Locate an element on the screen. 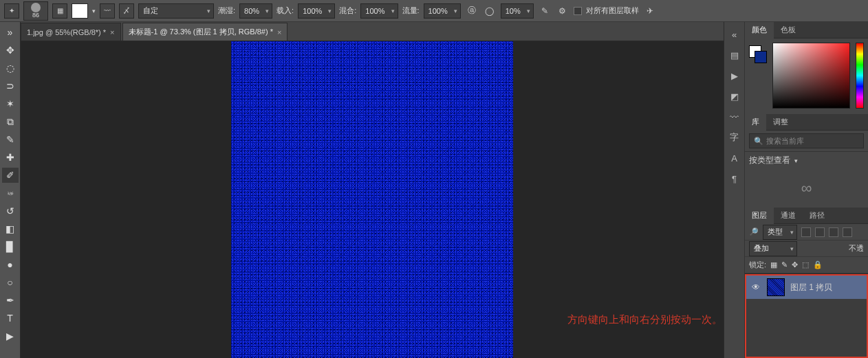 The image size is (868, 358). opacity-label: 不透 is located at coordinates (856, 249).